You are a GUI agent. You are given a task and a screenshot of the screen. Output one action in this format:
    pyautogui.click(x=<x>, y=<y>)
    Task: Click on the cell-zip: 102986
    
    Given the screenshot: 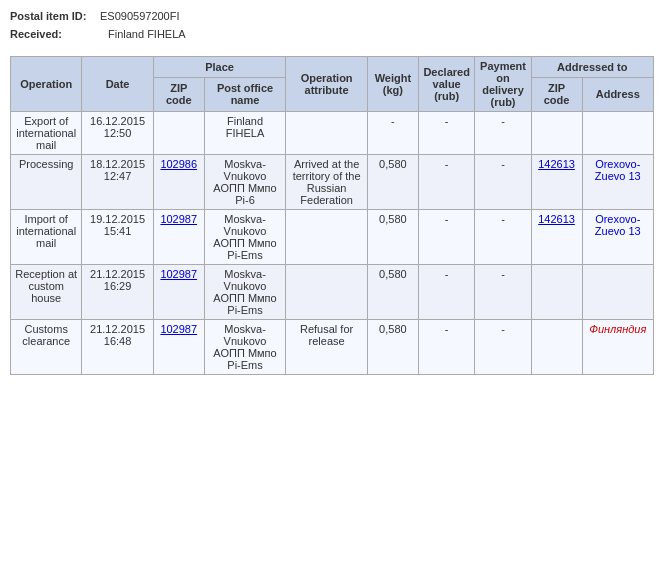 What is the action you would take?
    pyautogui.click(x=178, y=182)
    